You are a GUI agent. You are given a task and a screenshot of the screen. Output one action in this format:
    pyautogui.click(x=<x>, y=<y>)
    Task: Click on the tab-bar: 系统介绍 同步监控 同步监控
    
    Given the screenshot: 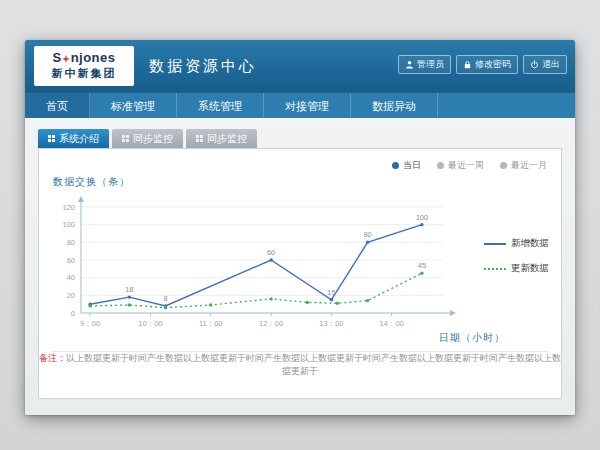 What is the action you would take?
    pyautogui.click(x=148, y=138)
    